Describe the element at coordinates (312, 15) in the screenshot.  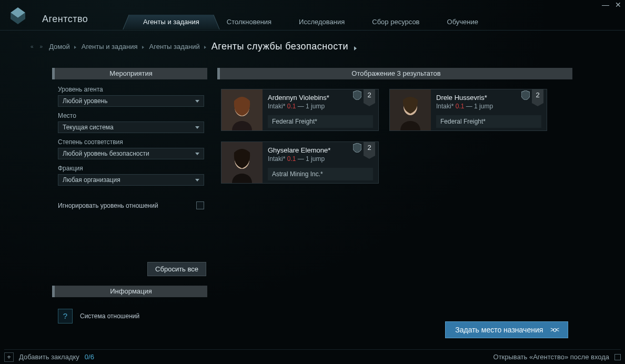
I see `titlebar: Агентство — ✕ Агенты и задания Столкнове…` at that location.